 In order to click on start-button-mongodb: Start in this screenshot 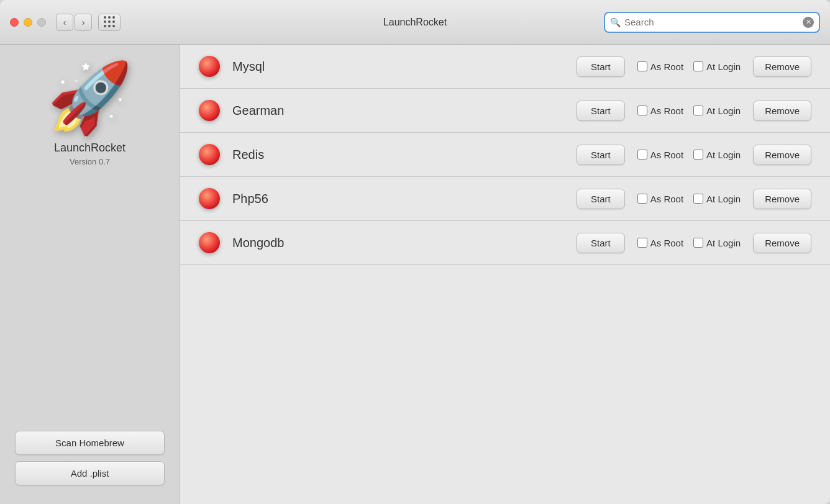, I will do `click(601, 243)`.